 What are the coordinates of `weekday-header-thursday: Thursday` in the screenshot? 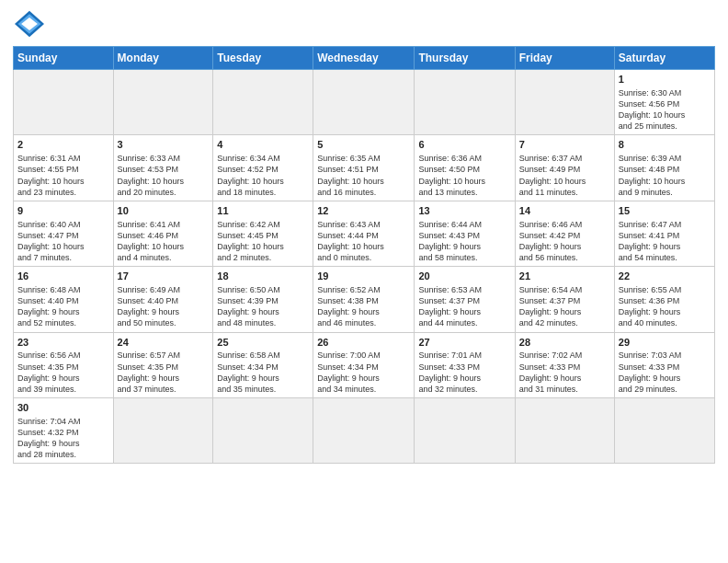 It's located at (465, 59).